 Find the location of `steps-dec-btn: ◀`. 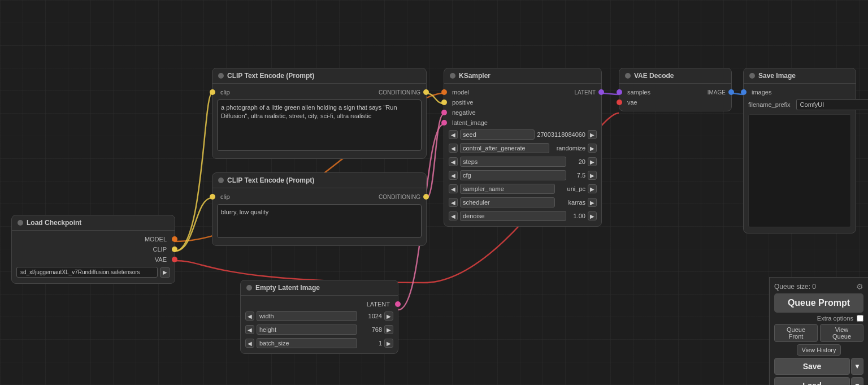

steps-dec-btn: ◀ is located at coordinates (453, 162).